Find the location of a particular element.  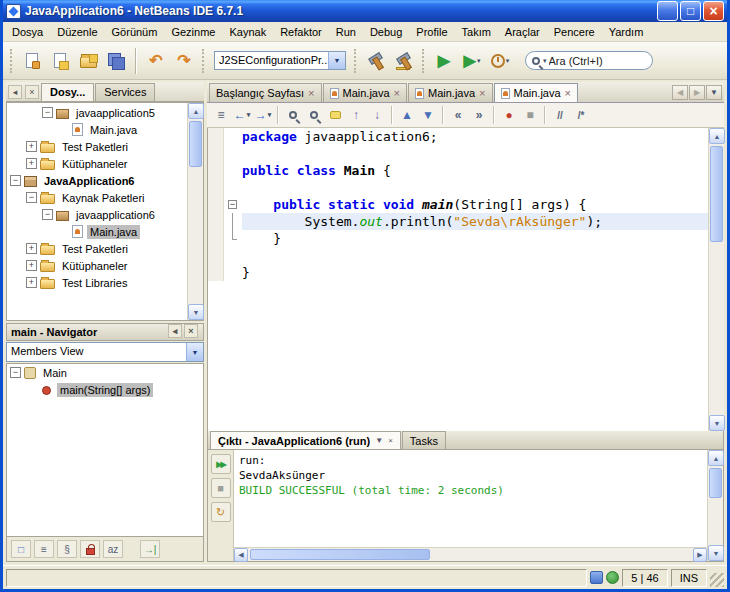

profile-button: ▾ is located at coordinates (500, 61).